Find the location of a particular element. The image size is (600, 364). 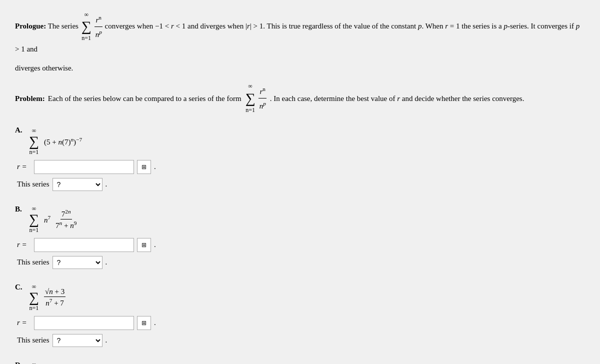

part-C-letter: C. is located at coordinates (20, 287).